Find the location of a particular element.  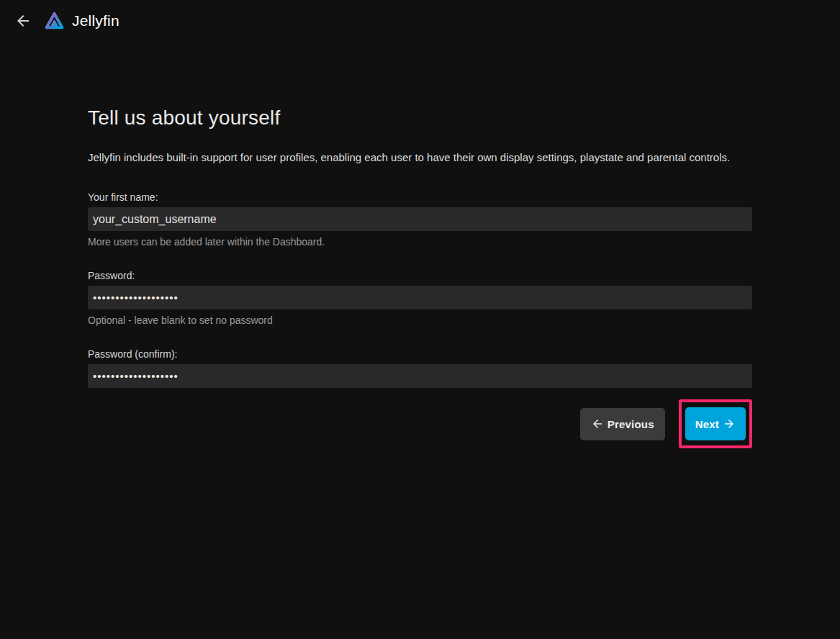

back-button is located at coordinates (23, 21).